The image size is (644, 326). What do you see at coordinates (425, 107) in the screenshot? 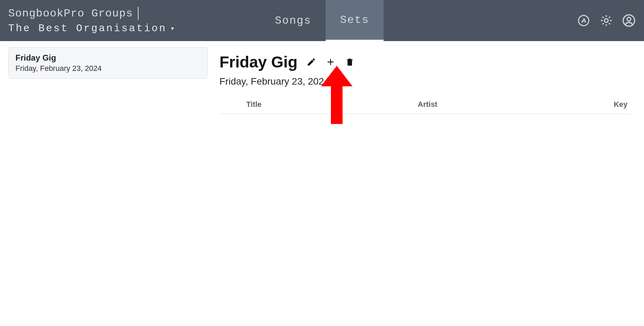
I see `songs-table-header: Title Artist Key` at bounding box center [425, 107].